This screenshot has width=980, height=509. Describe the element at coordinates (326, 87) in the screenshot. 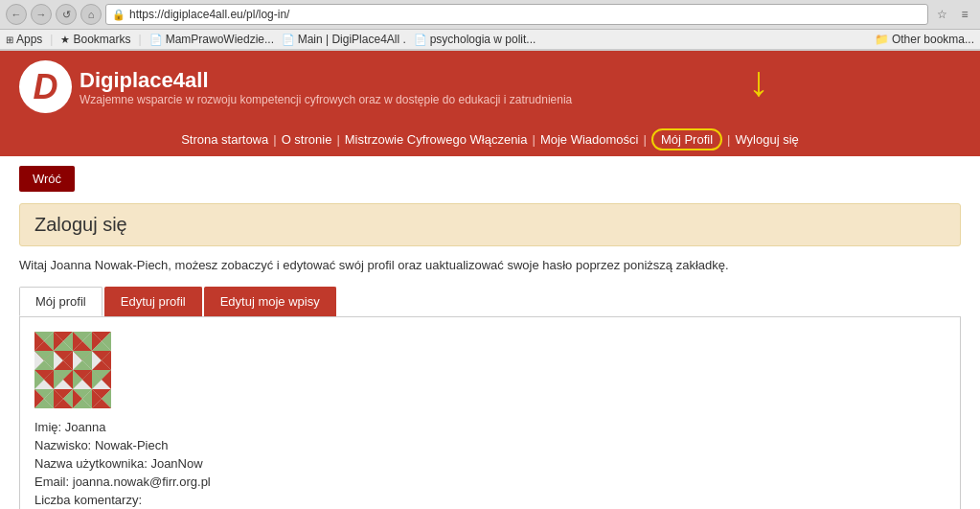

I see `logo-text: Digiplace4all Wzajemne wsparcie w rozwoj…` at that location.